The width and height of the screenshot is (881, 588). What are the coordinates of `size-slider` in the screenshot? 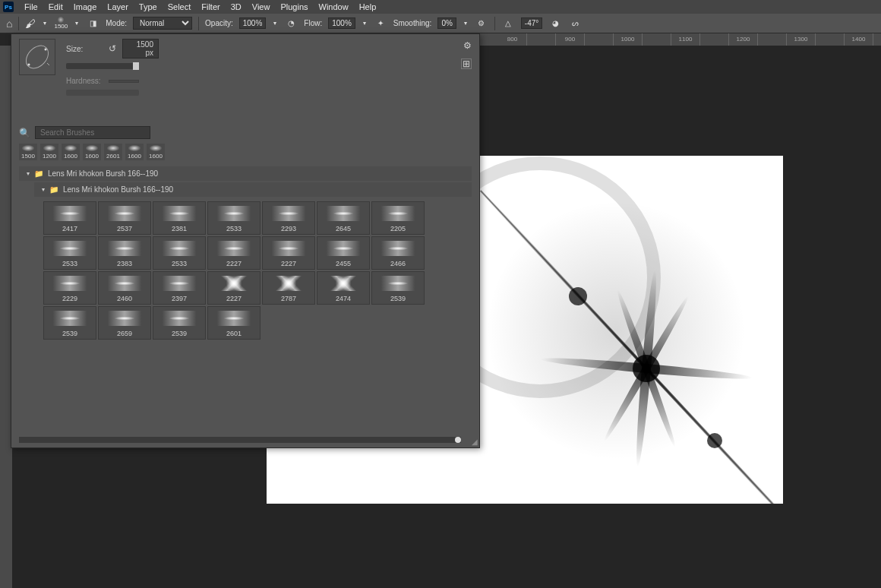 It's located at (103, 66).